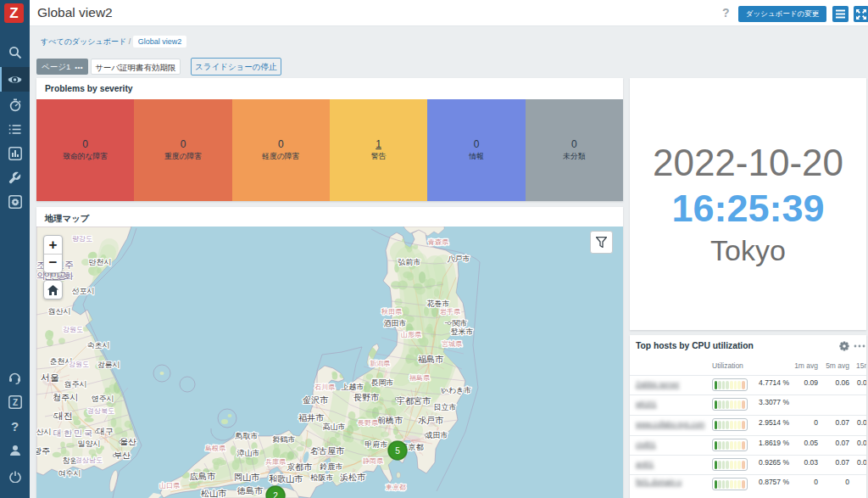 The height and width of the screenshot is (498, 868). What do you see at coordinates (373, 462) in the screenshot?
I see `svg-text: 静岡県` at bounding box center [373, 462].